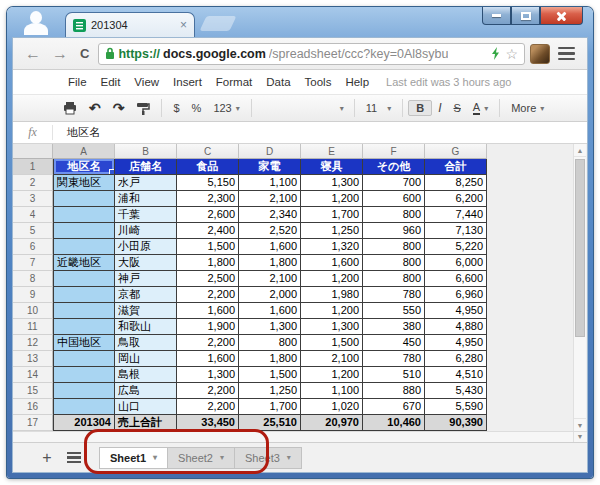  I want to click on formula-bar: fx 地区名, so click(300, 133).